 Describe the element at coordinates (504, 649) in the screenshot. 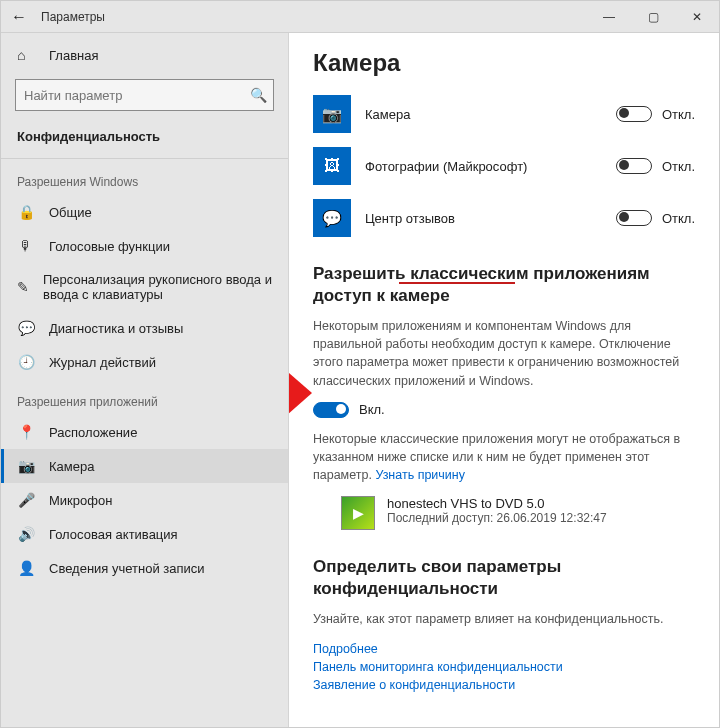

I see `link-learn-more: Подробнее` at that location.